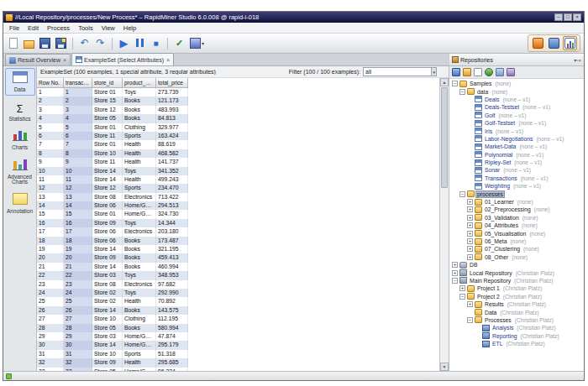 The width and height of the screenshot is (588, 386). What do you see at coordinates (517, 146) in the screenshot?
I see `tree-item-market-data: Market-Data(none – v1)` at bounding box center [517, 146].